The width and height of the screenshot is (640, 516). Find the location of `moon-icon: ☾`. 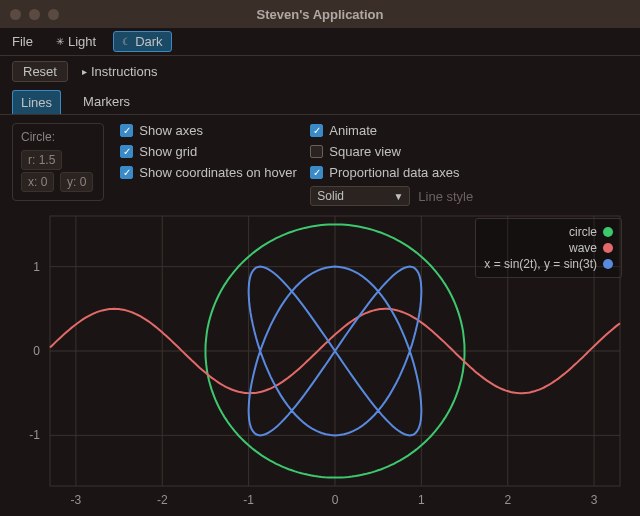

moon-icon: ☾ is located at coordinates (126, 42).